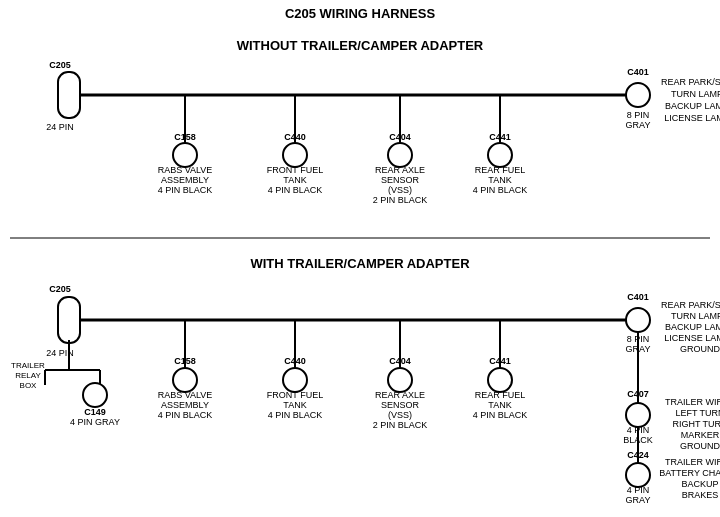 The height and width of the screenshot is (517, 720). Describe the element at coordinates (690, 473) in the screenshot. I see `c424-right2: BATTERY CHARGE` at that location.